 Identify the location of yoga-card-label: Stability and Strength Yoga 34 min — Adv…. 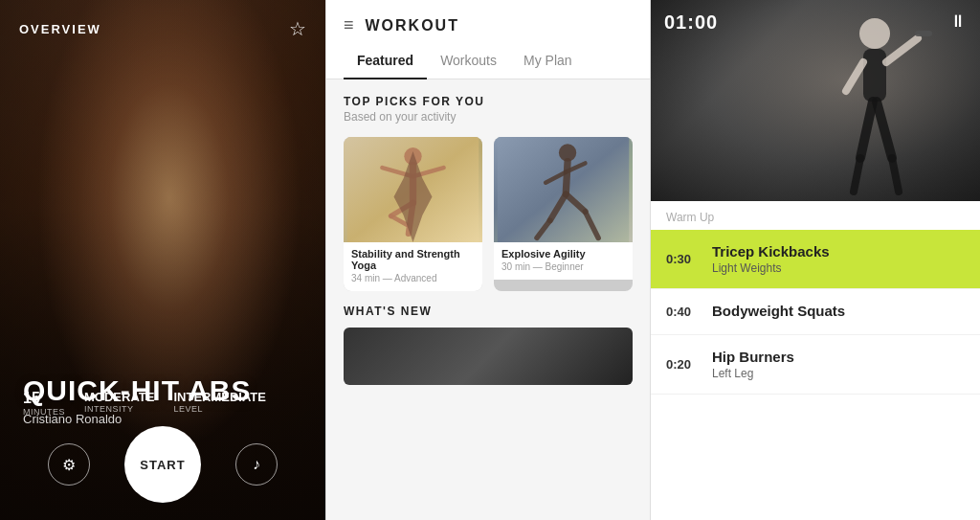
(413, 266).